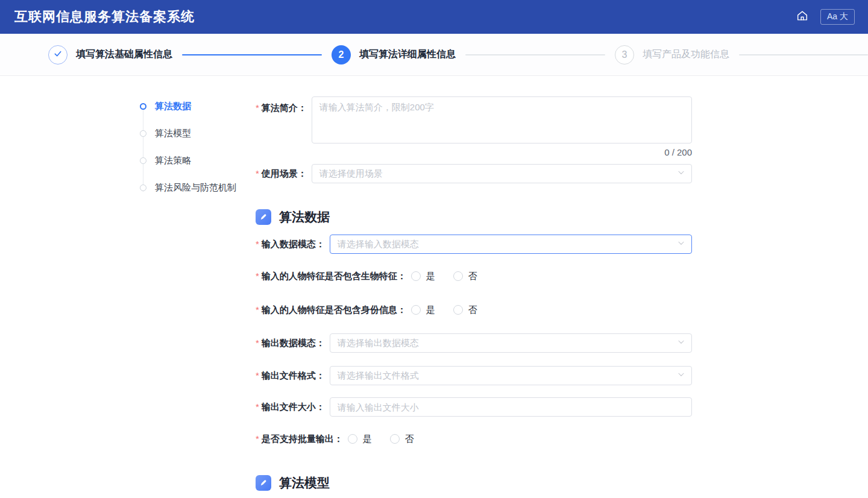 Image resolution: width=868 pixels, height=498 pixels. Describe the element at coordinates (194, 188) in the screenshot. I see `anchor-item-algorithm-risk: 算法风险与防范机制` at that location.